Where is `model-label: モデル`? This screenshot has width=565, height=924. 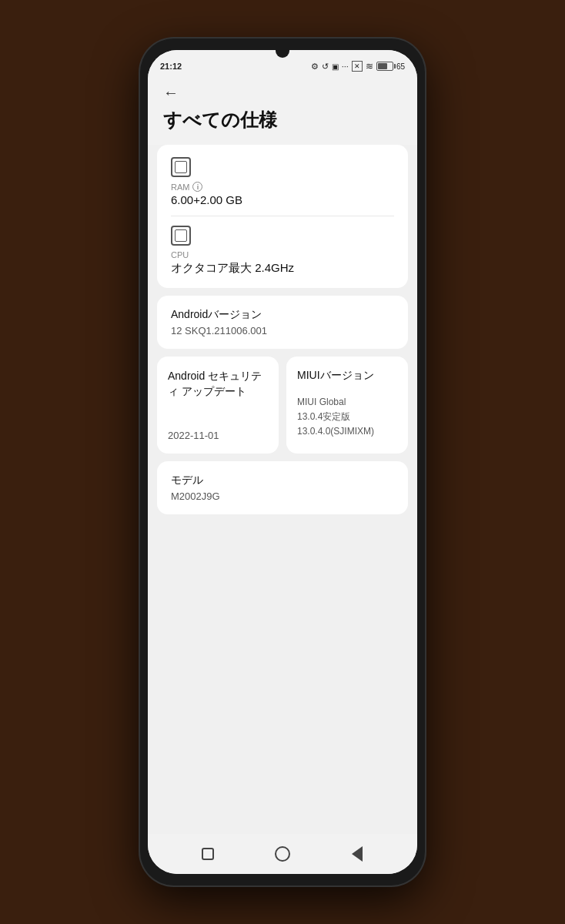 model-label: モデル is located at coordinates (282, 480).